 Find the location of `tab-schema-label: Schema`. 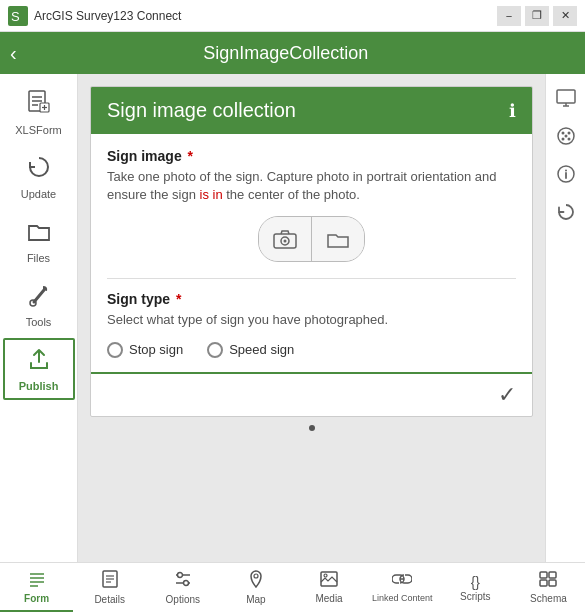

tab-schema-label: Schema is located at coordinates (548, 598).